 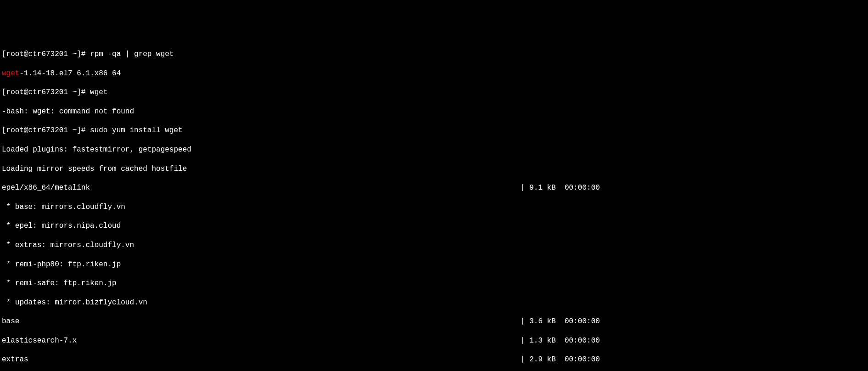 I want to click on repo-row: base| 3.6 kB 00:00:00, so click(x=434, y=321).